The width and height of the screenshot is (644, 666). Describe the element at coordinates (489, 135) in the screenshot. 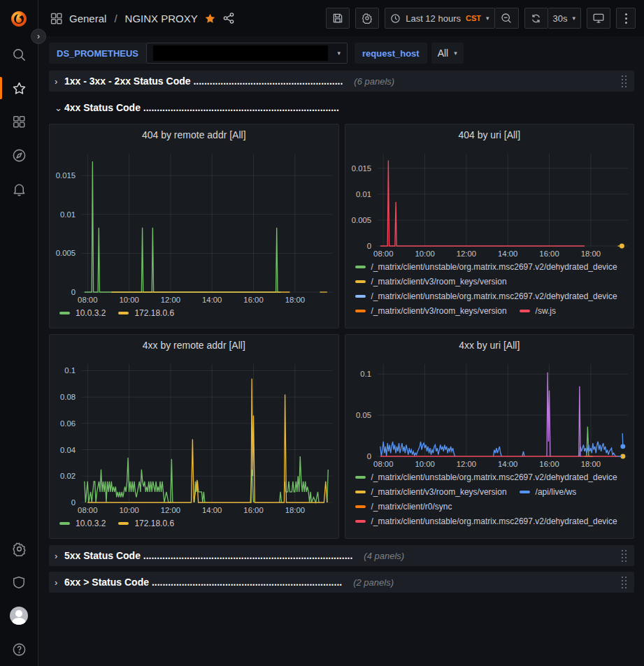

I see `panel-title: 404 by uri [All]` at that location.